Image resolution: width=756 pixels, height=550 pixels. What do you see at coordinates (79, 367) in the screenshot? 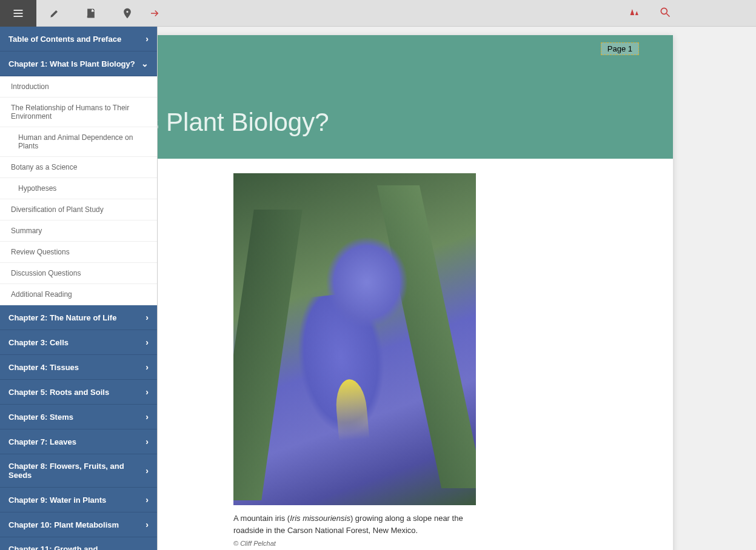
I see `chapter-item: Chapter 4: Tissues›` at bounding box center [79, 367].